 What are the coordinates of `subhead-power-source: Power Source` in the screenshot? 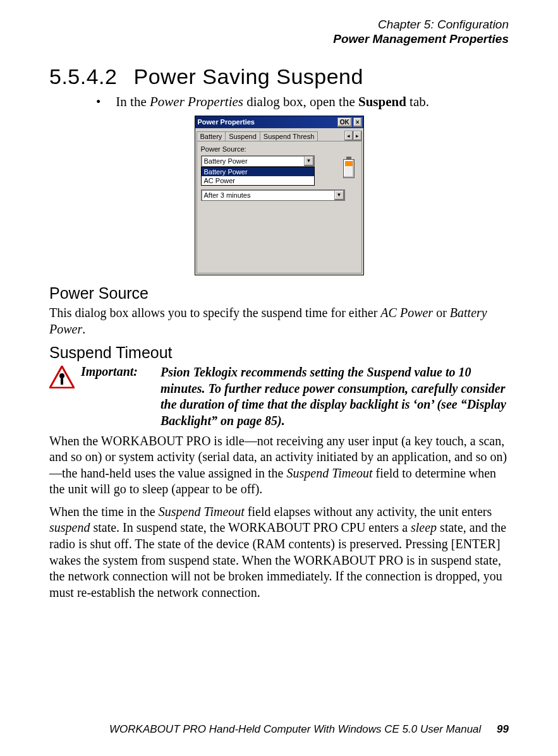 It's located at (279, 293).